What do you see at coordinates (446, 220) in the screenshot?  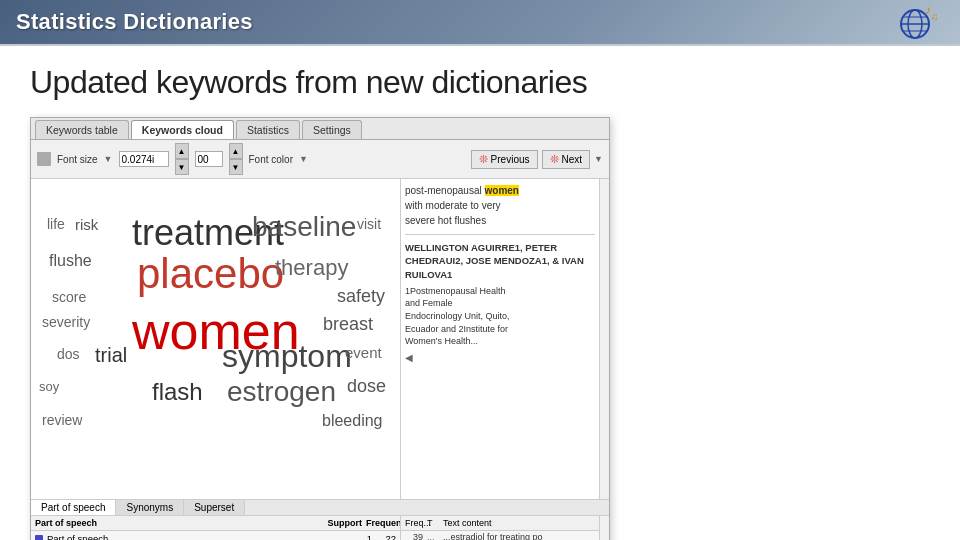 I see `text-line3: severe hot flushes` at bounding box center [446, 220].